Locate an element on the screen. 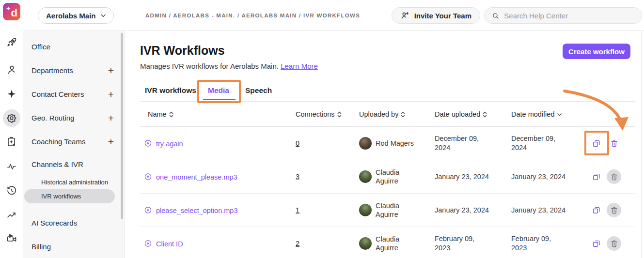 The height and width of the screenshot is (258, 644). sidebar-item-ivr-workflows: IVR workflows is located at coordinates (70, 197).